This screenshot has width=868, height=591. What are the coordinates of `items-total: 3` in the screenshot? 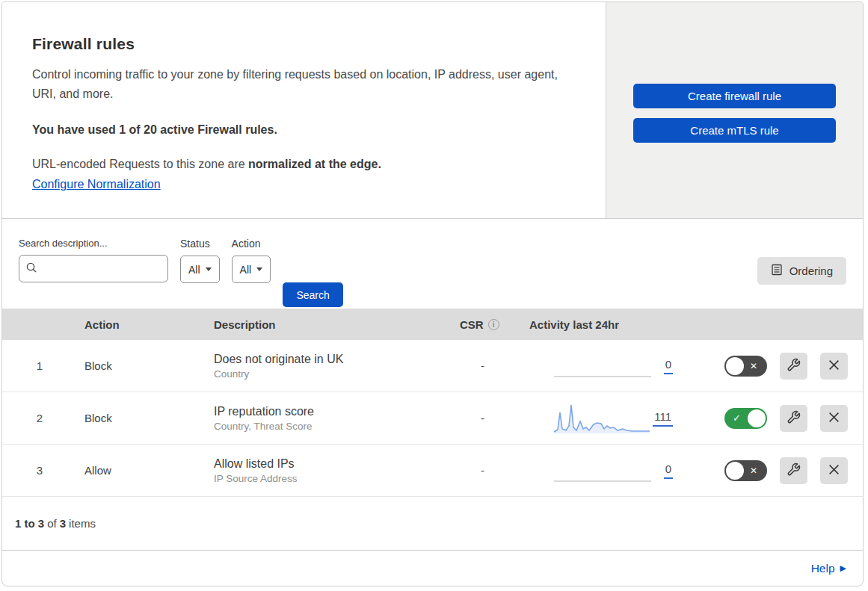 It's located at (63, 523).